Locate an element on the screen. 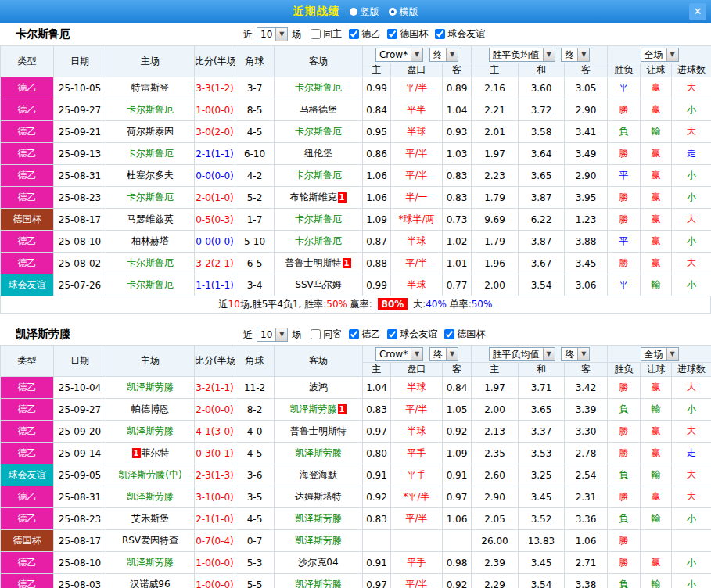 This screenshot has width=711, height=588. league-filter: 同客 is located at coordinates (326, 335).